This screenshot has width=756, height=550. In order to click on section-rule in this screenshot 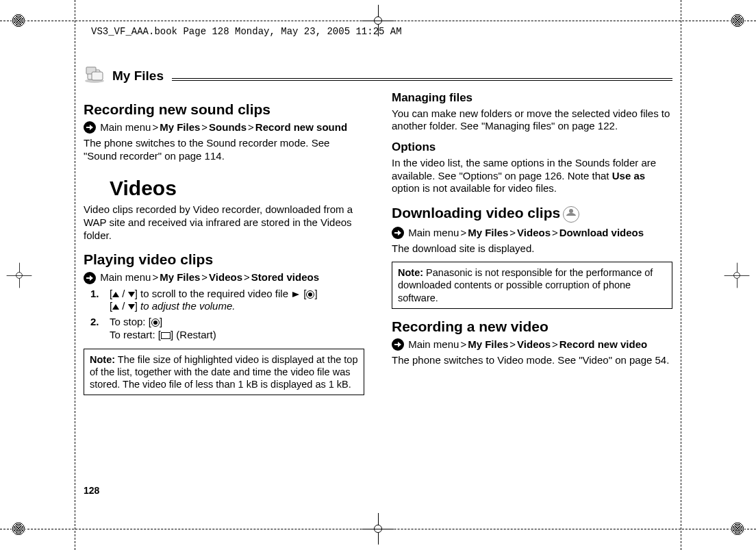, I will do `click(422, 79)`.